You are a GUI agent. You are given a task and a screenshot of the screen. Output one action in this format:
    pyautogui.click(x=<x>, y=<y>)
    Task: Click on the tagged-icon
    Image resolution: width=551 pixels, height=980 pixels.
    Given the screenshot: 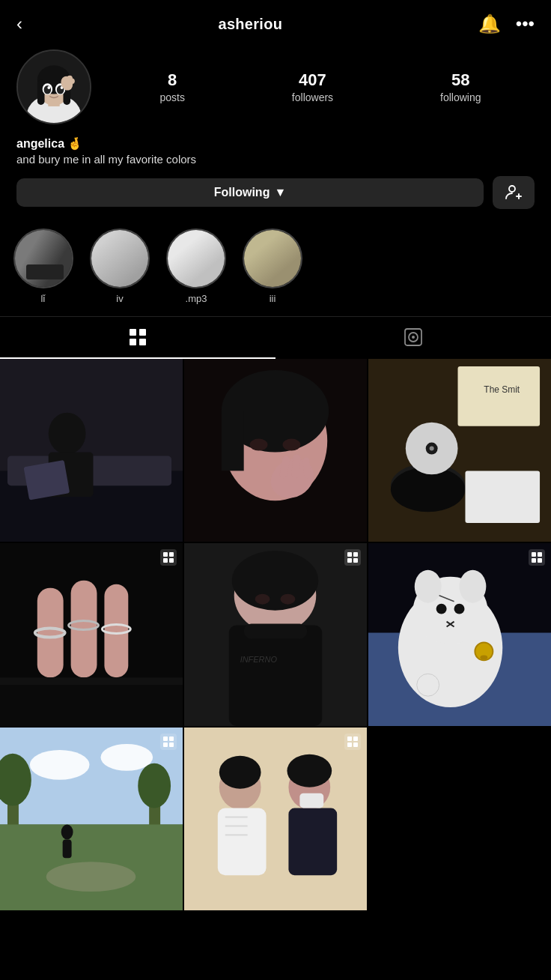 What is the action you would take?
    pyautogui.click(x=413, y=337)
    